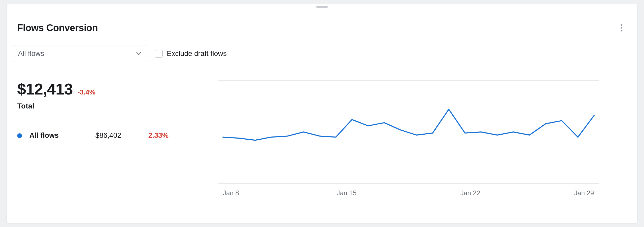 The height and width of the screenshot is (227, 644). What do you see at coordinates (191, 54) in the screenshot?
I see `exclude-draft-option: Exclude draft flows` at bounding box center [191, 54].